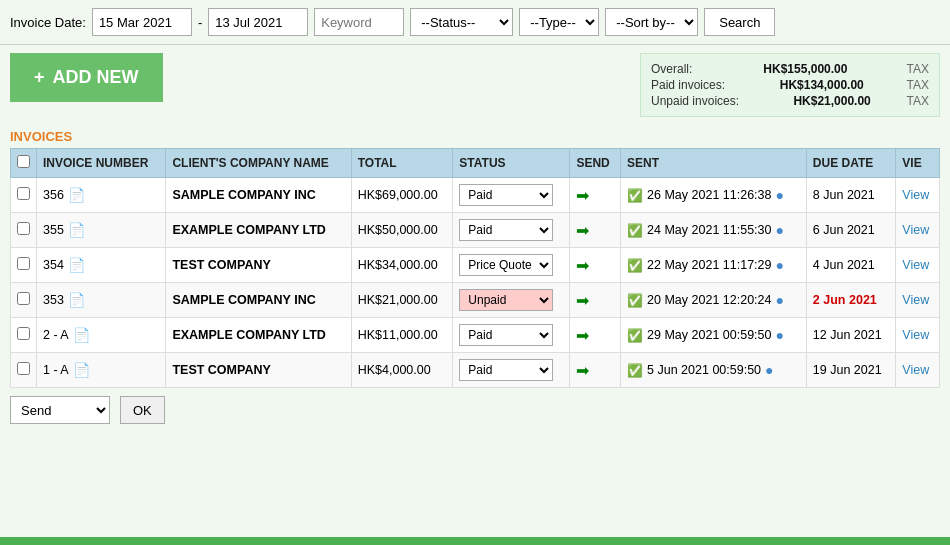 Image resolution: width=950 pixels, height=545 pixels. Describe the element at coordinates (86, 78) in the screenshot. I see `add-new-button: + ADD NEW` at that location.